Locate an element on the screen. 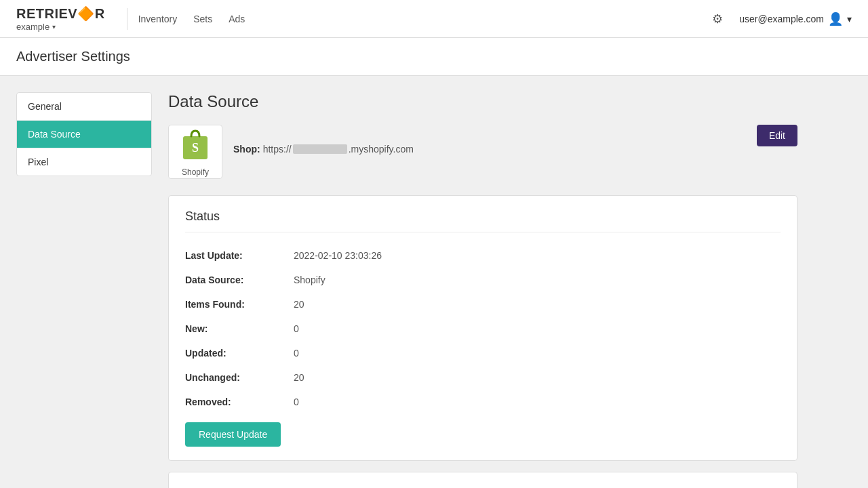 This screenshot has height=488, width=868. datasource-card: S Shopify Shop: https:// .myshopify.com … is located at coordinates (483, 152).